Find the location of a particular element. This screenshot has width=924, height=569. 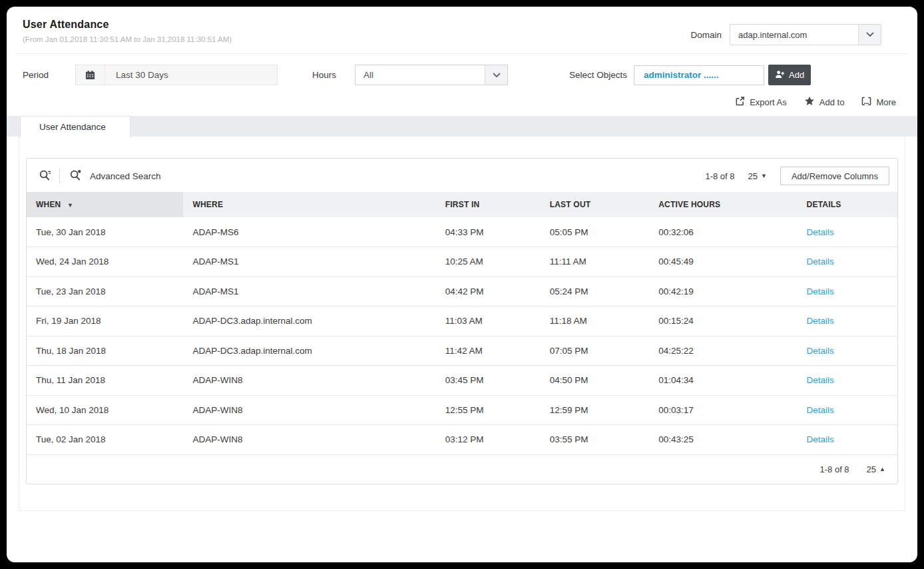

period-label: Period is located at coordinates (36, 75).